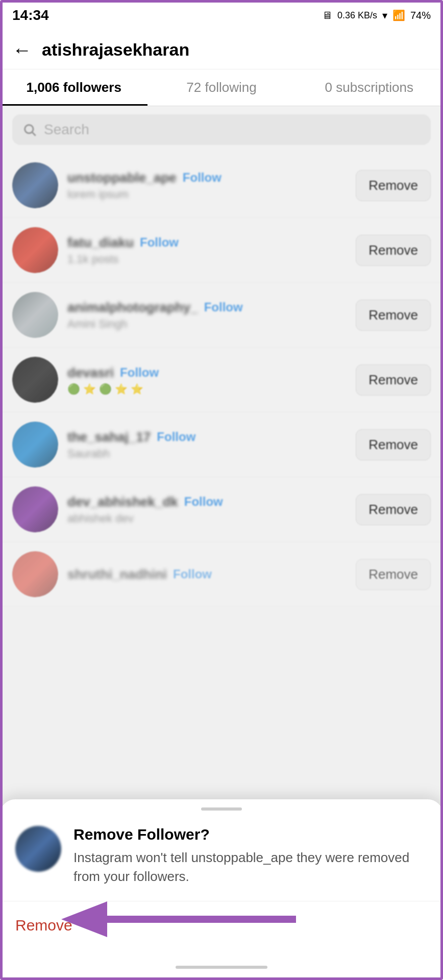  What do you see at coordinates (251, 867) in the screenshot?
I see `sheet-description: Instagram won't tell unstoppable_ape the…` at bounding box center [251, 867].